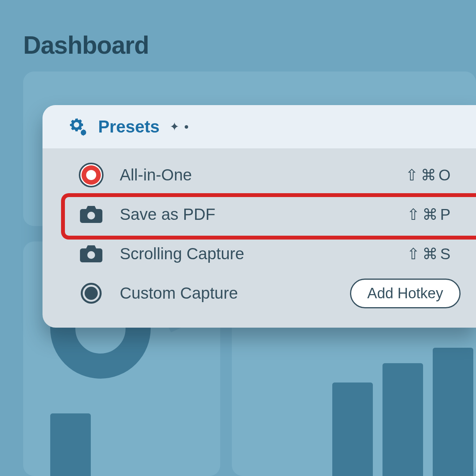  What do you see at coordinates (405, 294) in the screenshot?
I see `add-hotkey-button: Add Hotkey` at bounding box center [405, 294].